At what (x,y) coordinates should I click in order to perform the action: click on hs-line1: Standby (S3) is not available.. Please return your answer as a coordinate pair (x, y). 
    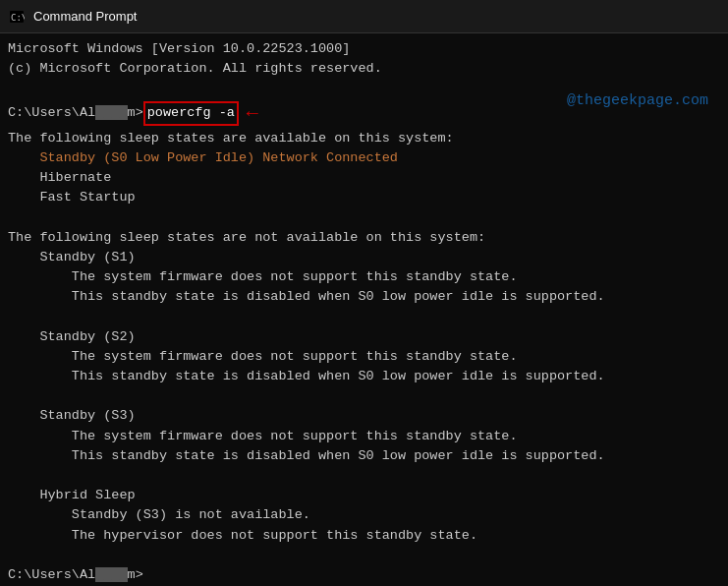
    Looking at the image, I should click on (364, 515).